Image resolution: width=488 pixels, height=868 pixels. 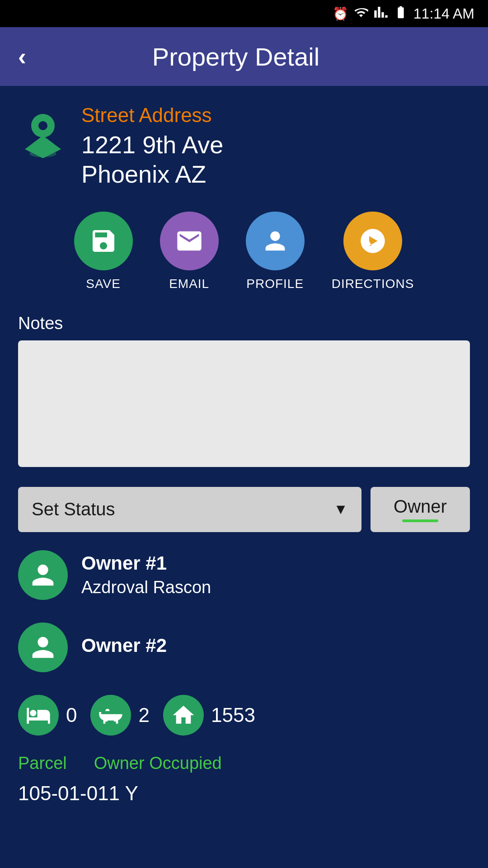 What do you see at coordinates (275, 251) in the screenshot?
I see `profile-button: PROFILE` at bounding box center [275, 251].